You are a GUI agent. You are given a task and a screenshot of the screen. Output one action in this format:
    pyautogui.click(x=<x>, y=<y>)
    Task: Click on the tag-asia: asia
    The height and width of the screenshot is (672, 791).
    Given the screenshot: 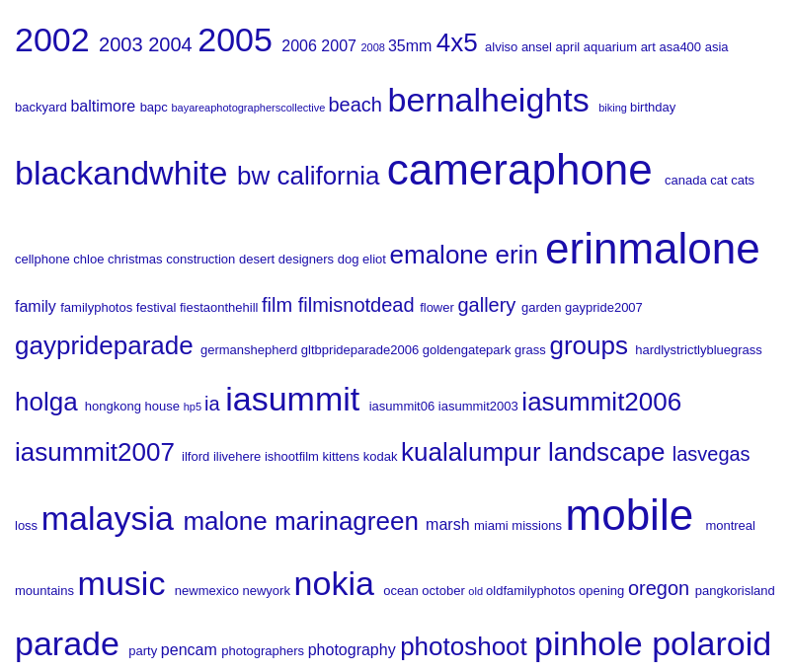 What is the action you would take?
    pyautogui.click(x=717, y=47)
    